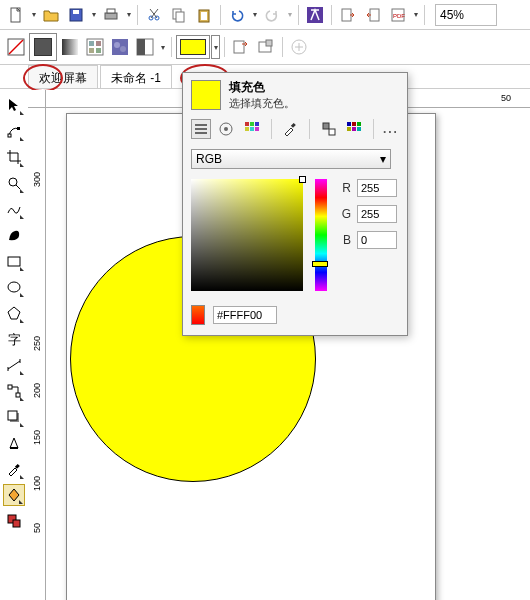  Describe the element at coordinates (262, 88) in the screenshot. I see `popover-title: 填充色` at that location.